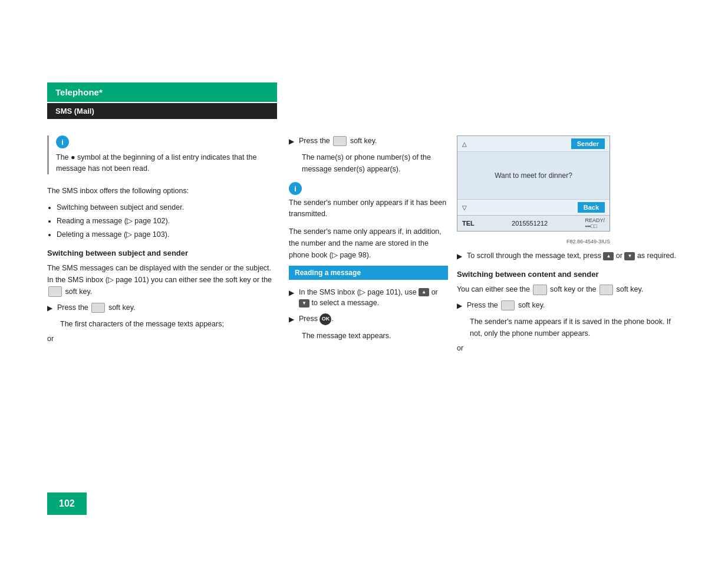 The height and width of the screenshot is (562, 728). I want to click on phone-bottom-bar: ▽ Back, so click(533, 207).